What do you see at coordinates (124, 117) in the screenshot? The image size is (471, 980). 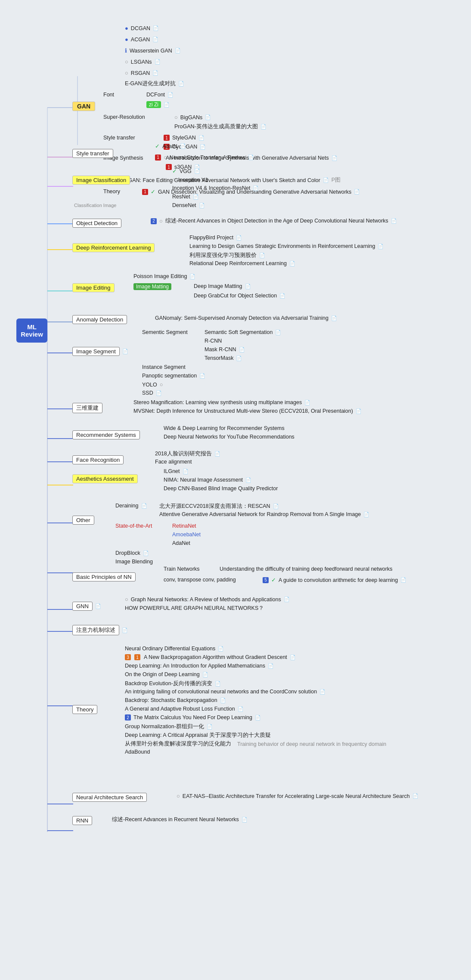 I see `sub-superres: Super-Resolution` at bounding box center [124, 117].